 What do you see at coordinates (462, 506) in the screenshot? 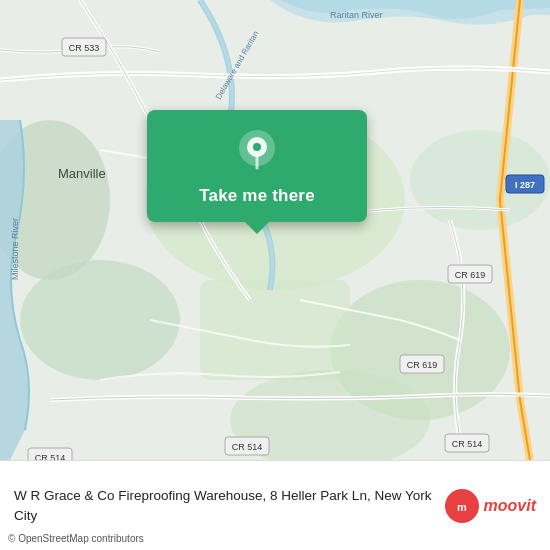
I see `moovit-icon-svg: m` at bounding box center [462, 506].